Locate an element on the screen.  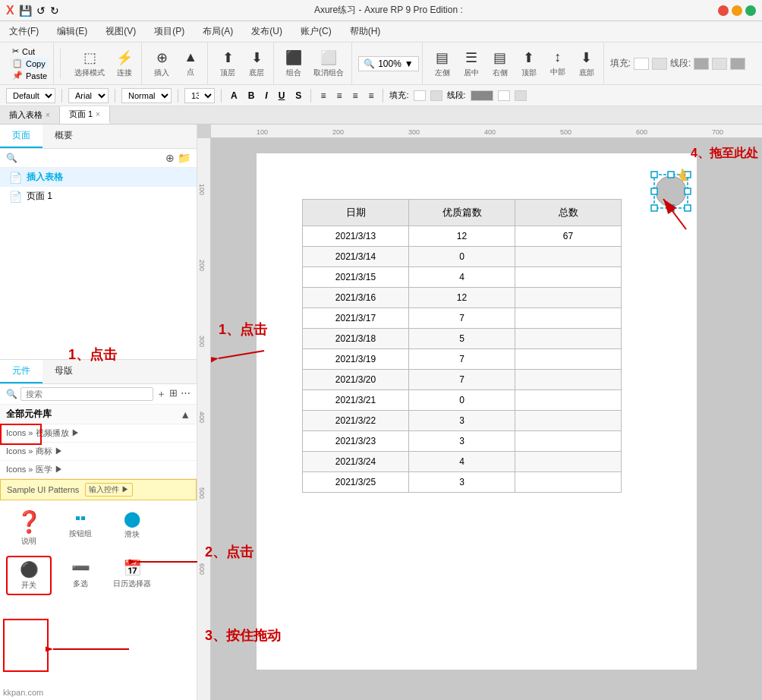
bold-btn2: B is located at coordinates (252, 96).